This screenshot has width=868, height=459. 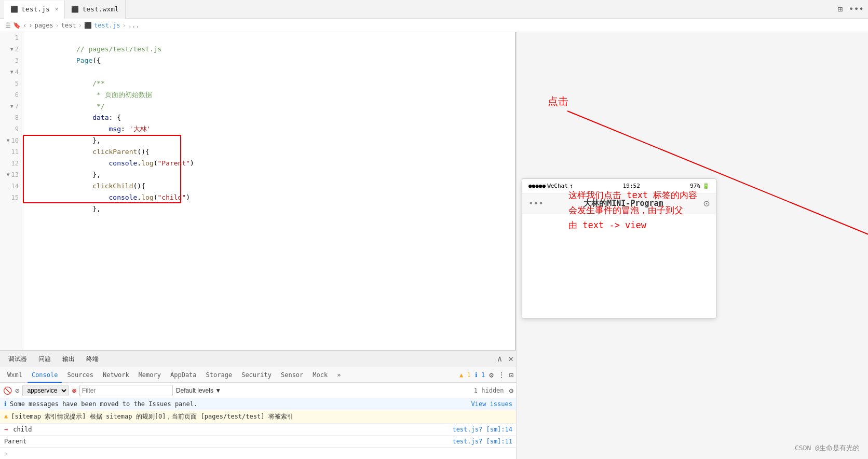 I want to click on console-filter-input, so click(x=126, y=391).